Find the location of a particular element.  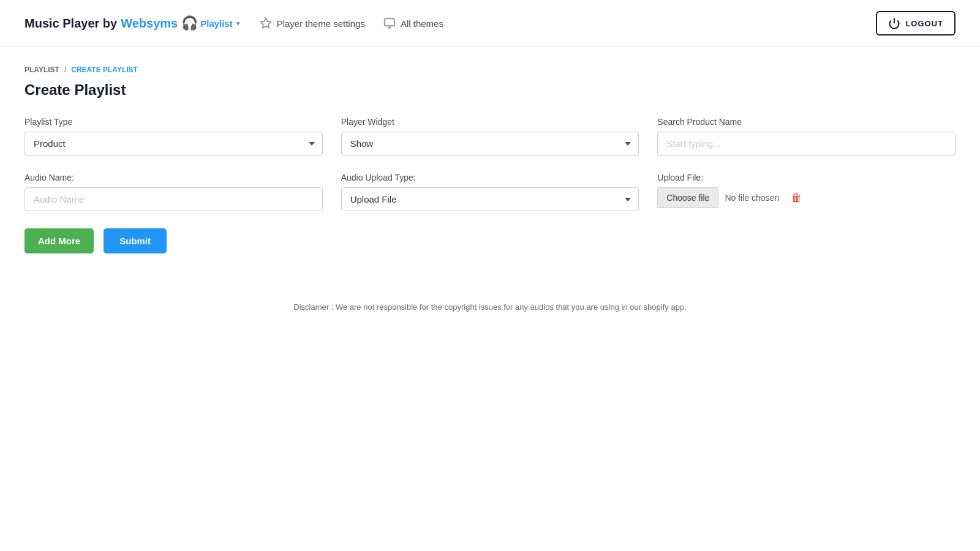

player-theme-settings-link: Player theme settings is located at coordinates (312, 23).